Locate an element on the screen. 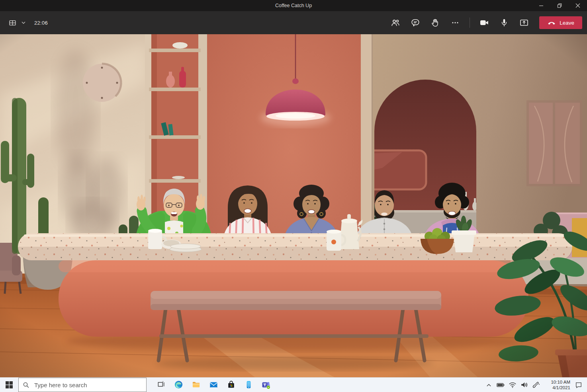  pen-icon is located at coordinates (536, 385).